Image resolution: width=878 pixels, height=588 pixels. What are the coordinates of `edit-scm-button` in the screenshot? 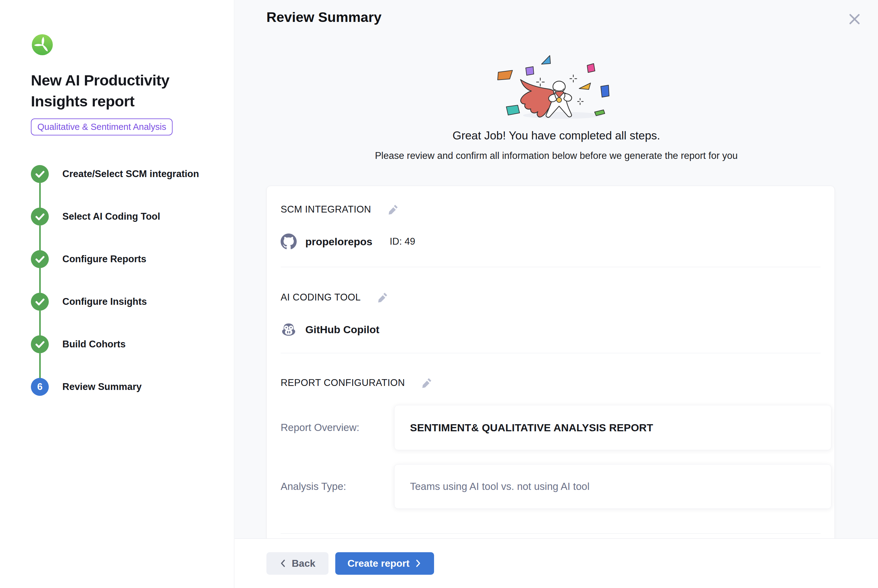 It's located at (393, 209).